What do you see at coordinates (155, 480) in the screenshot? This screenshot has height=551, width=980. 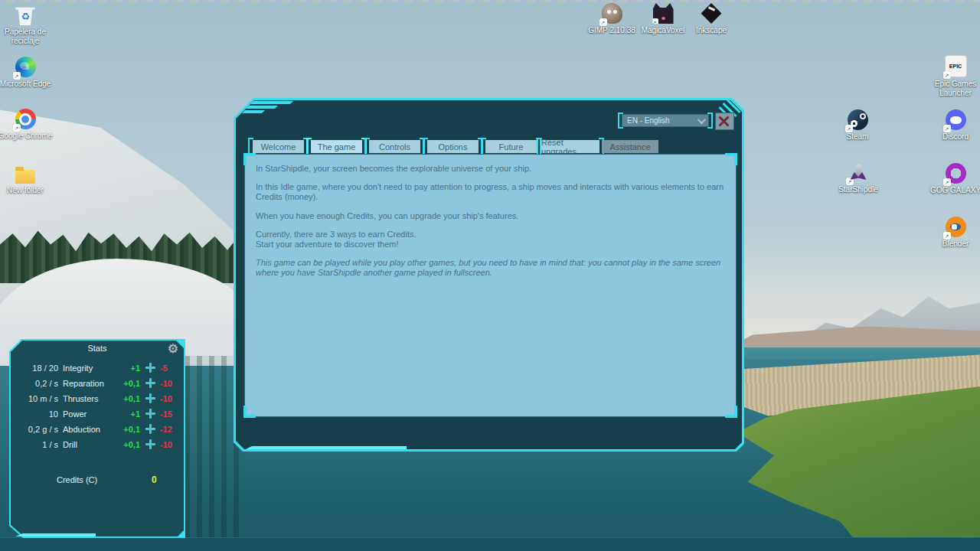 I see `credits-value: 0` at bounding box center [155, 480].